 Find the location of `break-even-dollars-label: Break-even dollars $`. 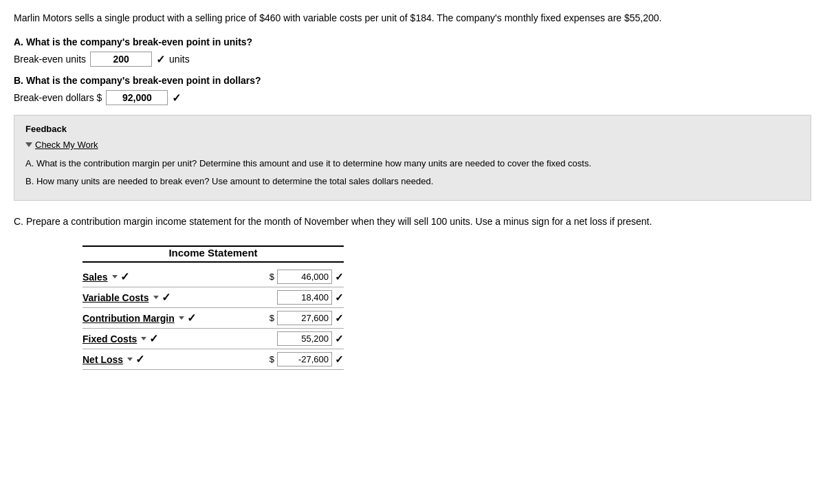

break-even-dollars-label: Break-even dollars $ is located at coordinates (58, 98).